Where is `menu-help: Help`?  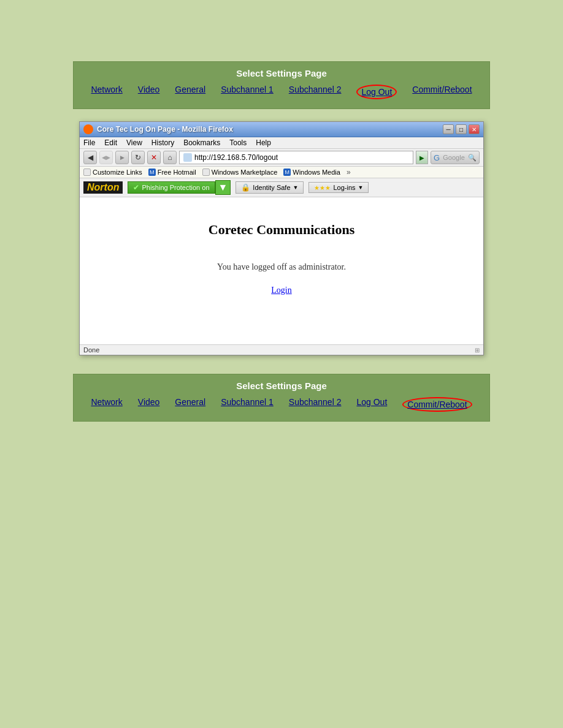
menu-help: Help is located at coordinates (264, 143).